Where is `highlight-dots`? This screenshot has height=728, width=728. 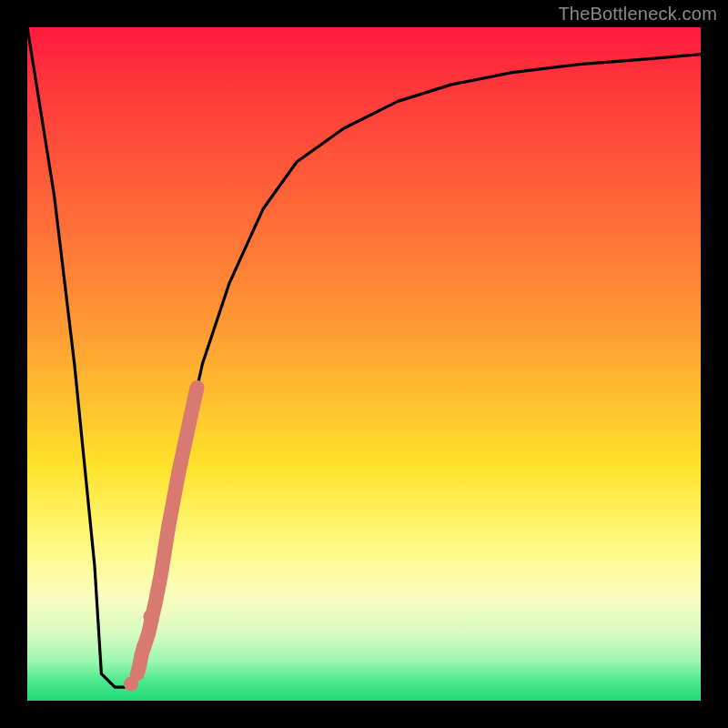 highlight-dots is located at coordinates (140, 651).